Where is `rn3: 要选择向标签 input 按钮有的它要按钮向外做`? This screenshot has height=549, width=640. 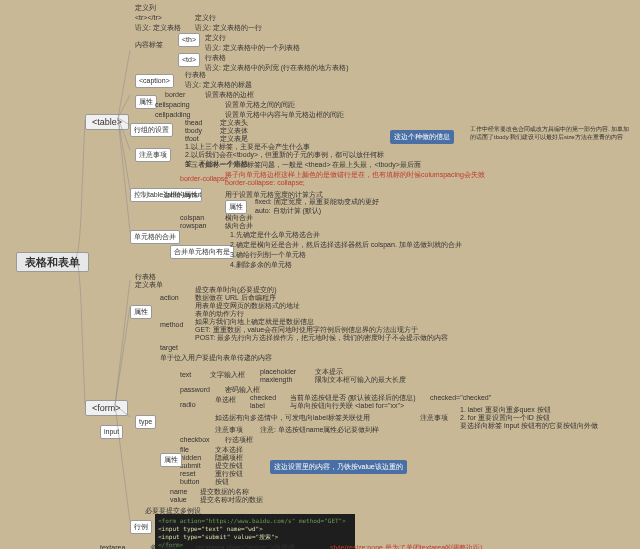 rn3: 要选择向标签 input 按钮有的它要按钮向外做 is located at coordinates (529, 426).